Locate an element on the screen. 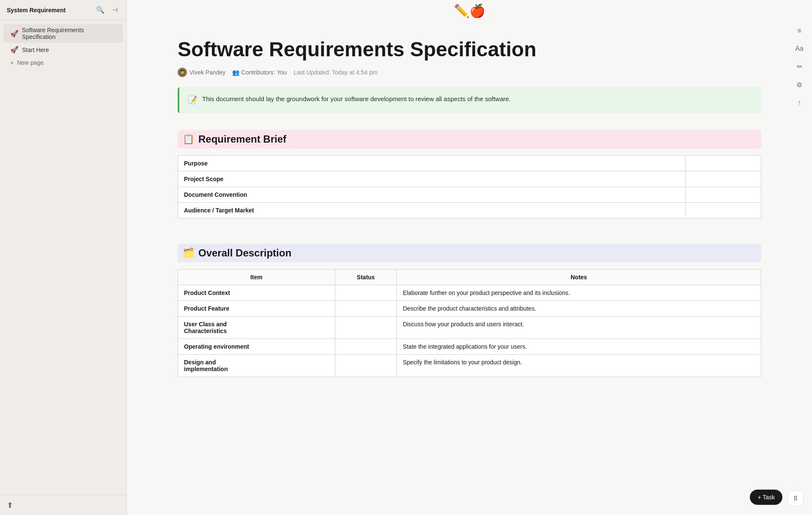  table-row: Audience / Target Market is located at coordinates (469, 210).